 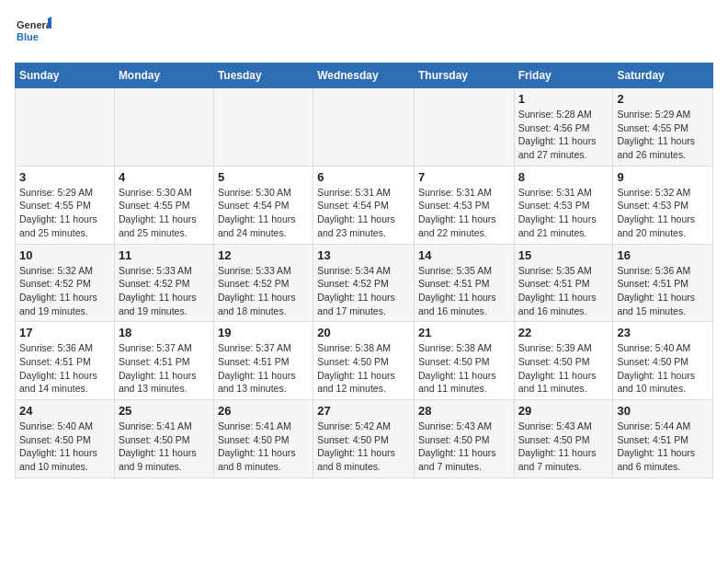 What do you see at coordinates (364, 75) in the screenshot?
I see `column-headers: SundayMondayTuesdayWednesdayThursdayFrid…` at bounding box center [364, 75].